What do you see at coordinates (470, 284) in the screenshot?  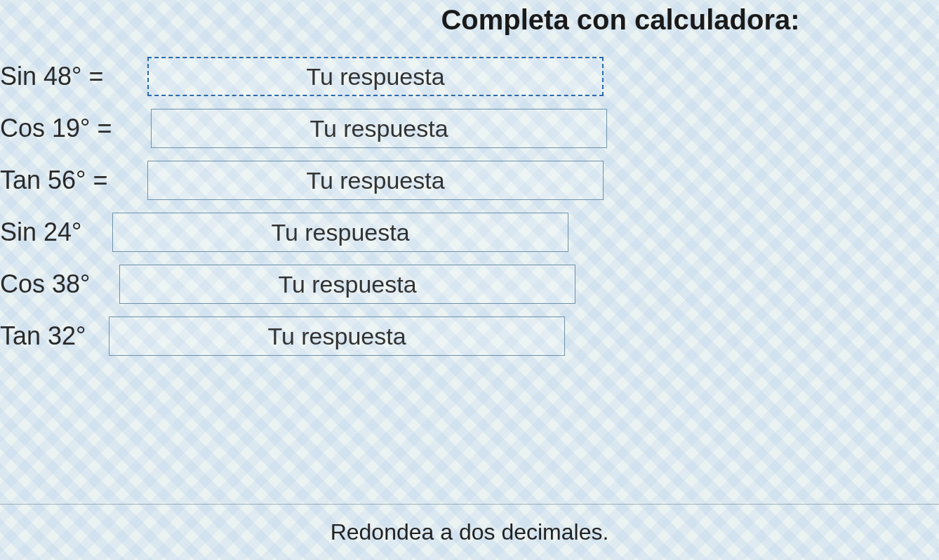 I see `question-row: Cos 38°Tu respuesta` at bounding box center [470, 284].